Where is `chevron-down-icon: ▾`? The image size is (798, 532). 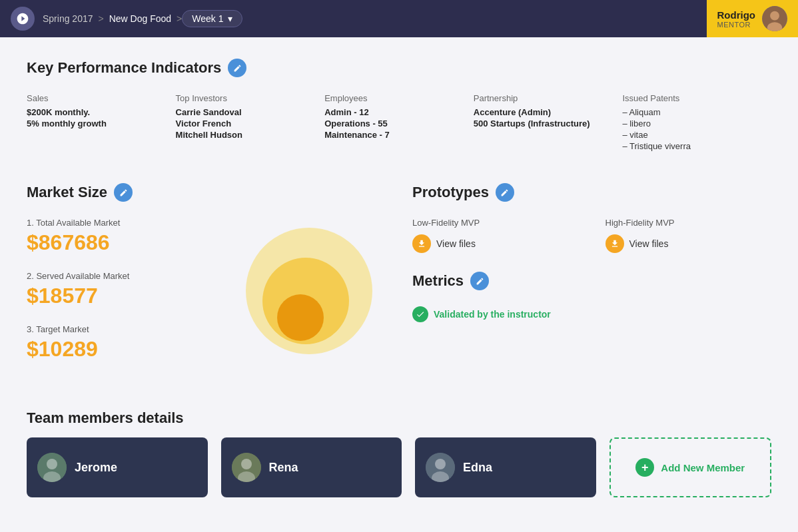
chevron-down-icon: ▾ is located at coordinates (230, 19).